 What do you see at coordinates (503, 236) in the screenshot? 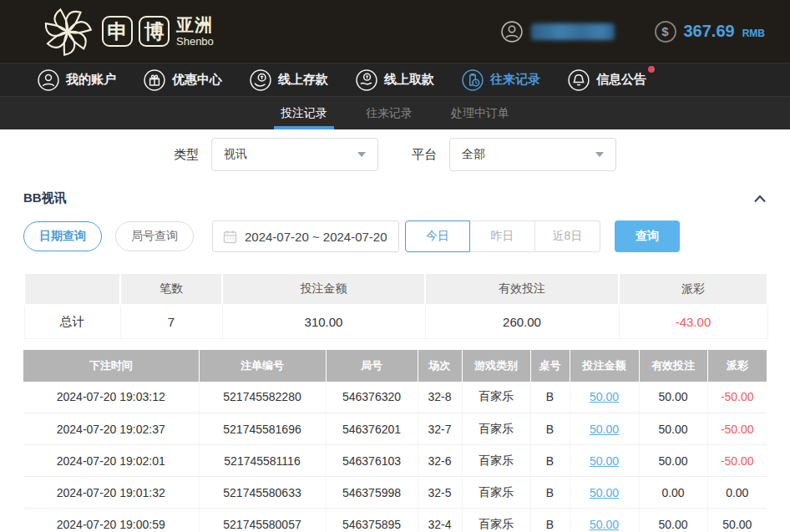
I see `quick-btn-yesterday: 昨日` at bounding box center [503, 236].